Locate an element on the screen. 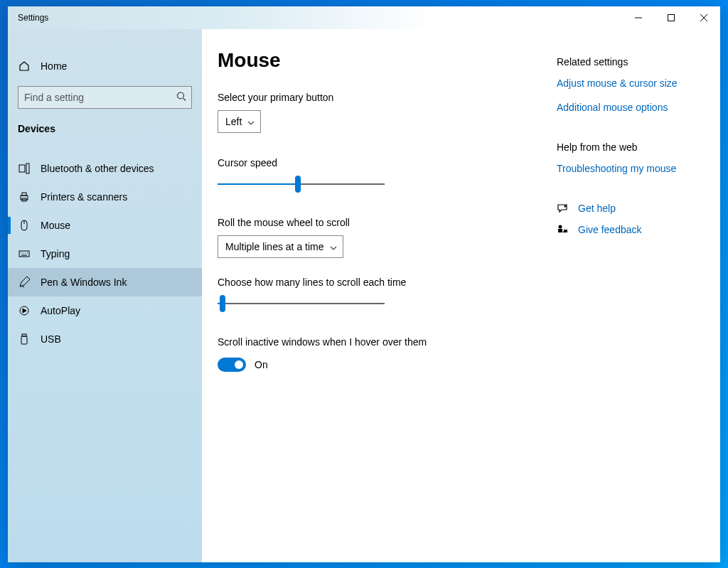 Image resolution: width=728 pixels, height=568 pixels. close-button is located at coordinates (704, 18).